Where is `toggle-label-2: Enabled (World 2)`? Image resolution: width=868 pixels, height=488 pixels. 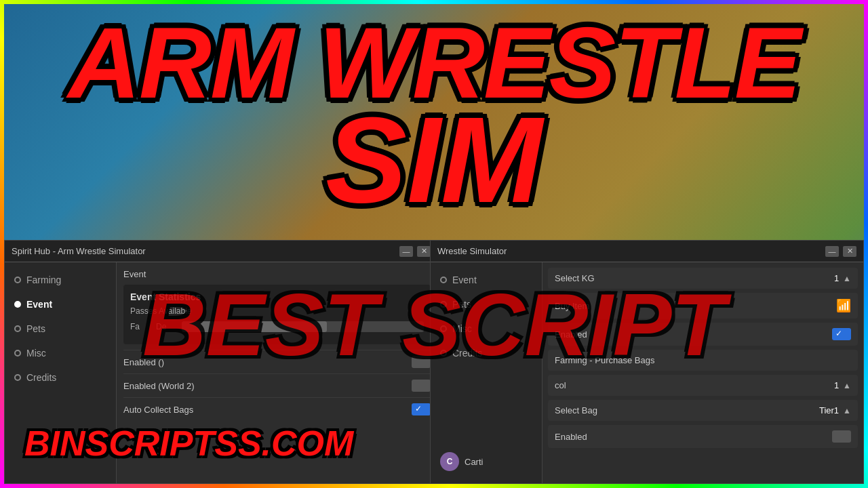 toggle-label-2: Enabled (World 2) is located at coordinates (159, 386).